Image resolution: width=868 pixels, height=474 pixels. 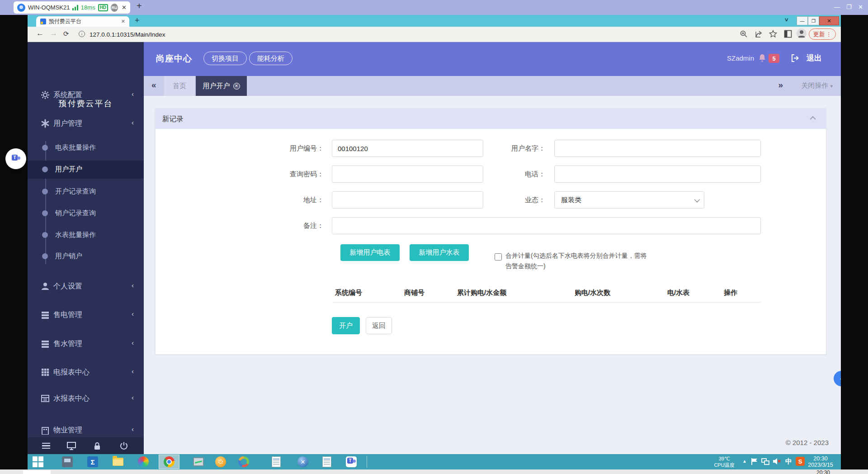 What do you see at coordinates (780, 85) in the screenshot?
I see `tabs-scroll-right-icon: »` at bounding box center [780, 85].